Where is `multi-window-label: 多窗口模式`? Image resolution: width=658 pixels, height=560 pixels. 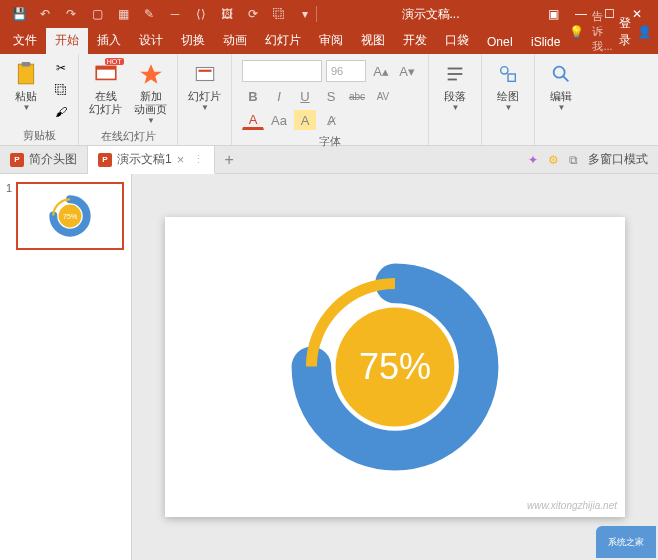
multi-window-label: 多窗口模式 is located at coordinates (618, 160).